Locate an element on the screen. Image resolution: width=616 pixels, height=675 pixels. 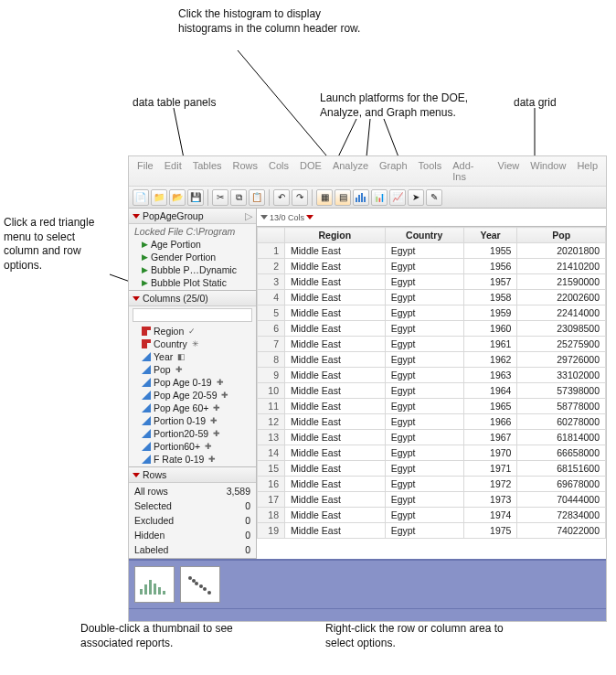
cell-year: 1955 is located at coordinates (490, 251).